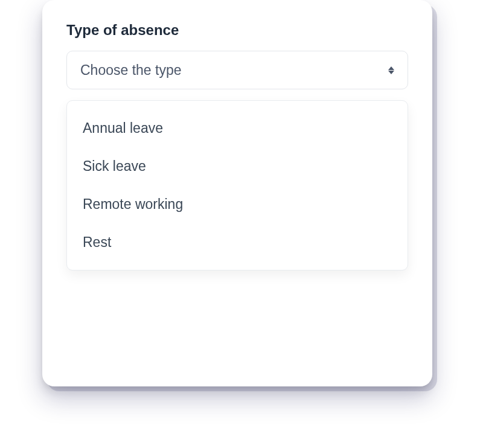  I want to click on dropdown-option-rest: Rest, so click(237, 243).